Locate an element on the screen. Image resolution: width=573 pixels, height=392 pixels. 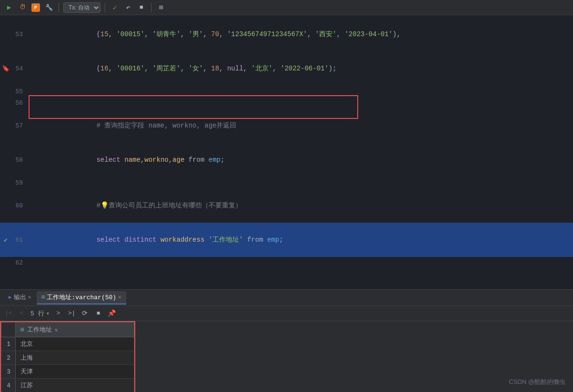
line-number-62: 62 is located at coordinates (17, 263).